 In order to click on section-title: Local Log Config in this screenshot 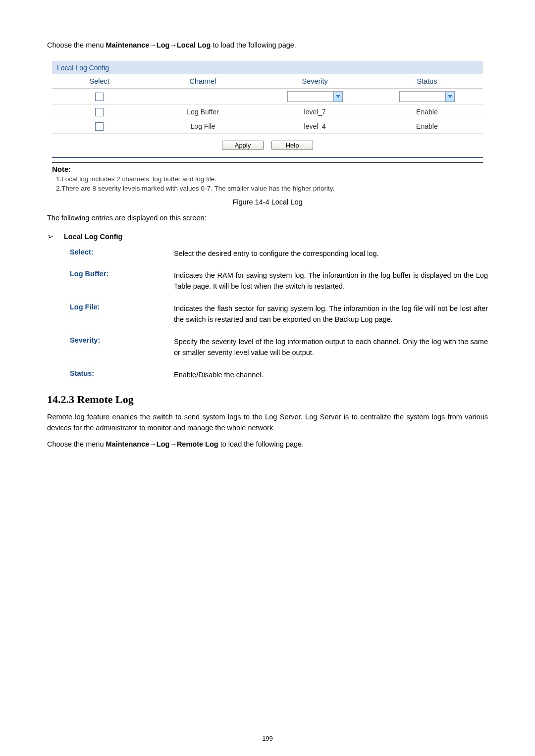, I will do `click(93, 237)`.